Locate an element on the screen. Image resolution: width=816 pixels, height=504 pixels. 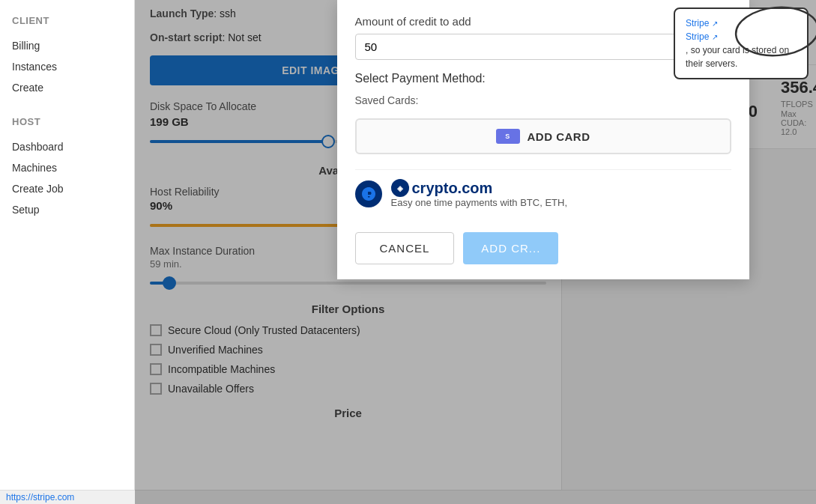
cancel-button: CANCEL is located at coordinates (405, 249).